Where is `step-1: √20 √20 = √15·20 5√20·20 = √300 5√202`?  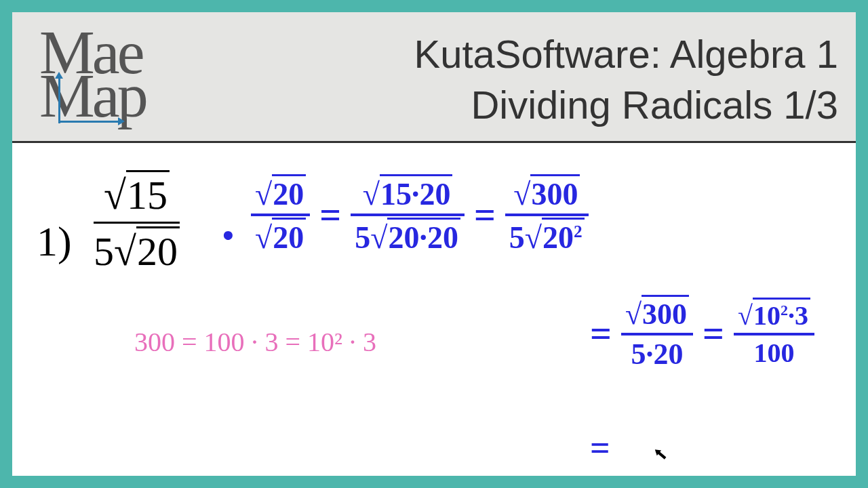
step-1: √20 √20 = √15·20 5√20·20 = √300 5√202 is located at coordinates (420, 215).